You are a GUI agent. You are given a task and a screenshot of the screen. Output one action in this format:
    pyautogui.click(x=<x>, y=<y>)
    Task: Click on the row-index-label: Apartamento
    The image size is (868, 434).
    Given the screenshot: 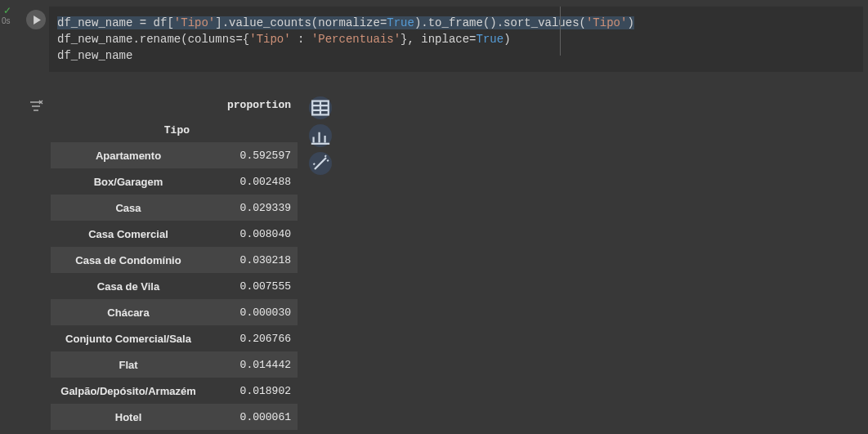 What is the action you would take?
    pyautogui.click(x=132, y=155)
    